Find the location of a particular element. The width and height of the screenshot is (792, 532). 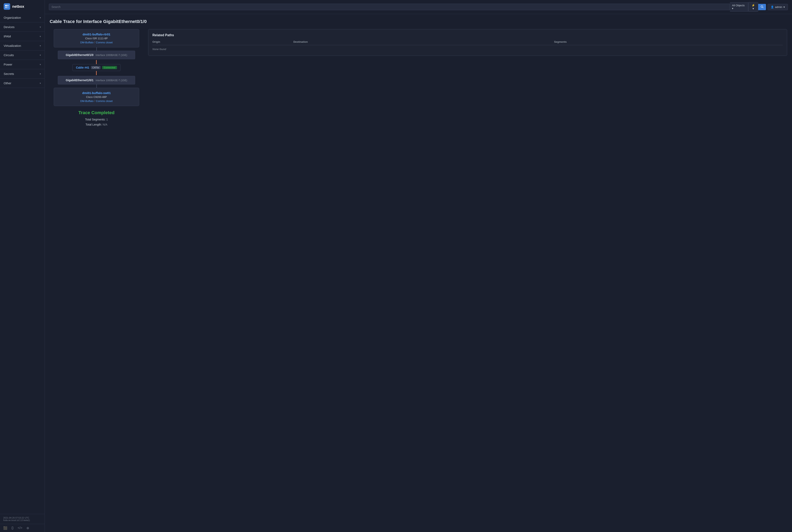

source-rack-link: Comms closet is located at coordinates (104, 43).